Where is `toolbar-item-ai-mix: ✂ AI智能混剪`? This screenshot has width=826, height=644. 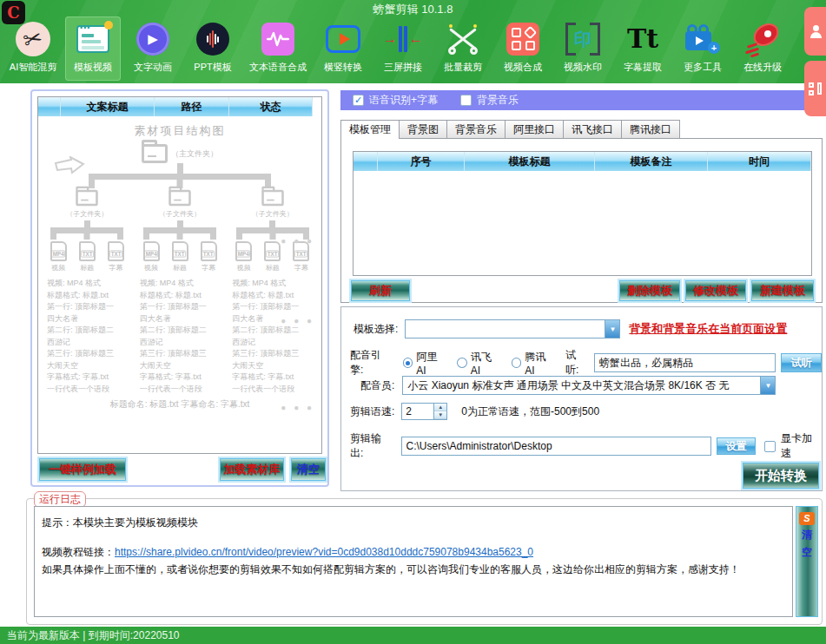
toolbar-item-ai-mix: ✂ AI智能混剪 is located at coordinates (33, 49).